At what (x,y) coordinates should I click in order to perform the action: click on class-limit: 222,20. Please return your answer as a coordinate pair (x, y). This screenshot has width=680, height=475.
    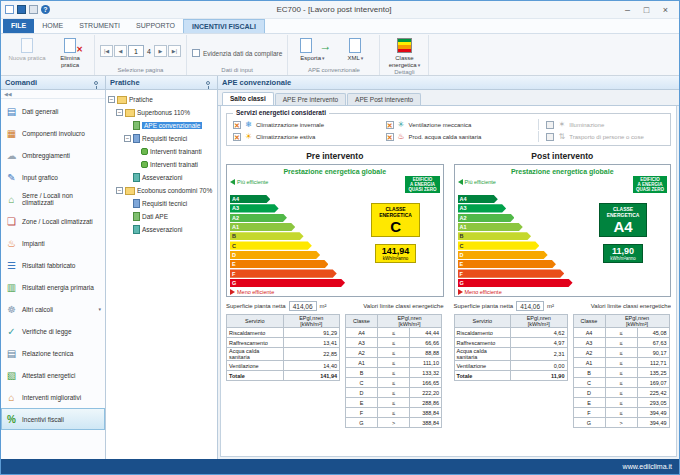
    Looking at the image, I should click on (426, 393).